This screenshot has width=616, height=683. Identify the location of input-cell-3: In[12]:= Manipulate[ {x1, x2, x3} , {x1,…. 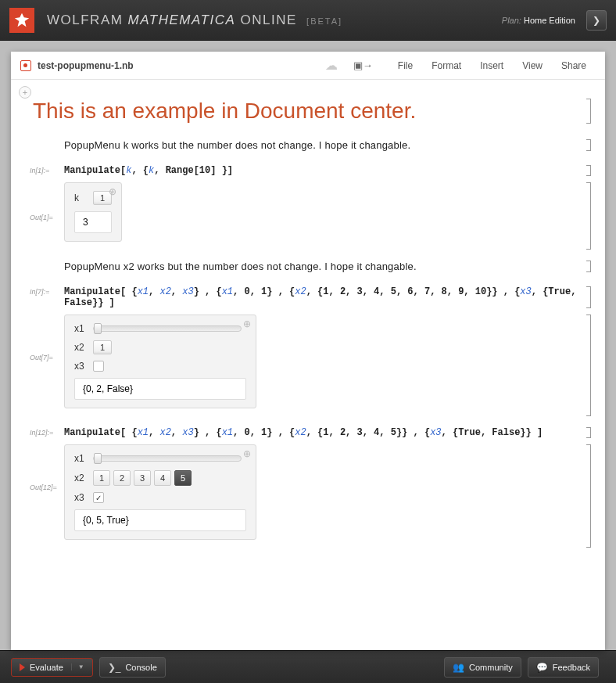
(308, 433).